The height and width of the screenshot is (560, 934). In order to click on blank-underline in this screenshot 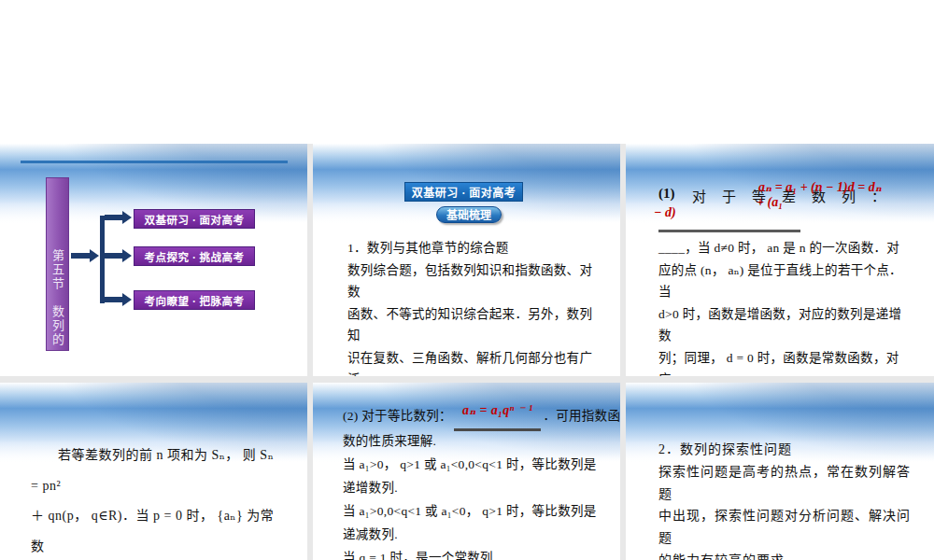, I will do `click(729, 231)`.